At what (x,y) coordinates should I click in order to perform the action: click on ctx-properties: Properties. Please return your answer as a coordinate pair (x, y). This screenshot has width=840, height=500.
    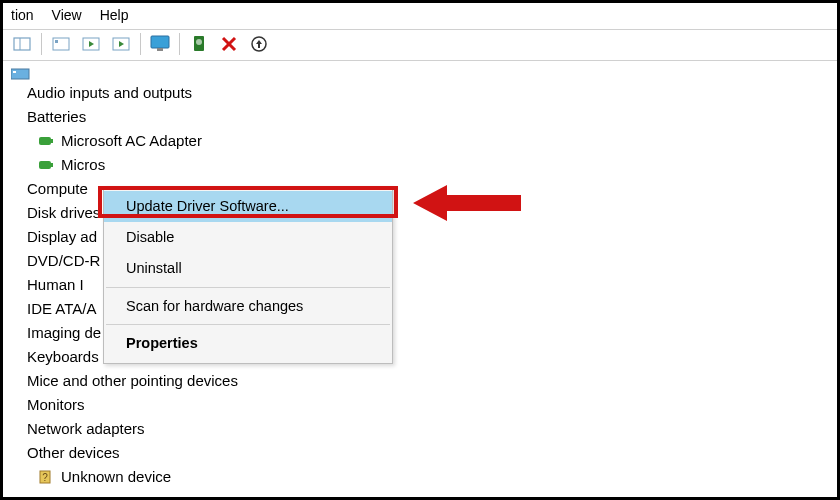
    Looking at the image, I should click on (248, 344).